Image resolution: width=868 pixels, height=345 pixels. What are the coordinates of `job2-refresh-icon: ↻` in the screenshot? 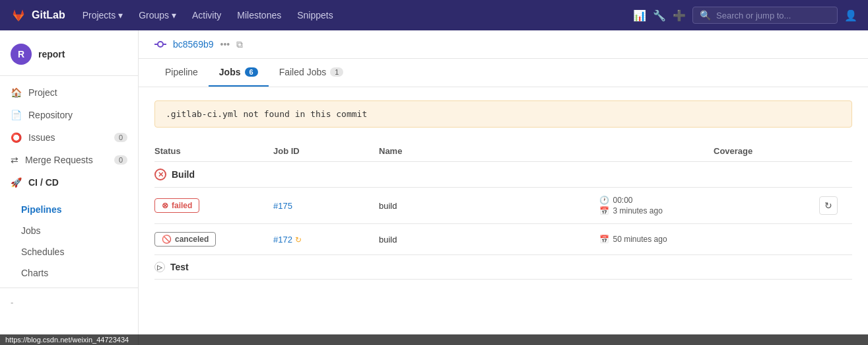 It's located at (298, 240).